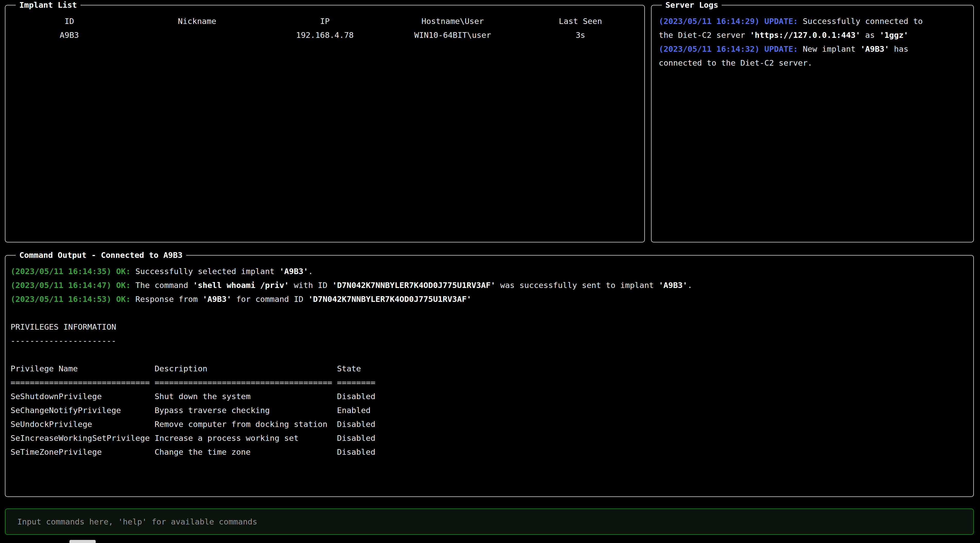 The width and height of the screenshot is (980, 543). I want to click on text-segment: the Diet-C2 server, so click(705, 35).